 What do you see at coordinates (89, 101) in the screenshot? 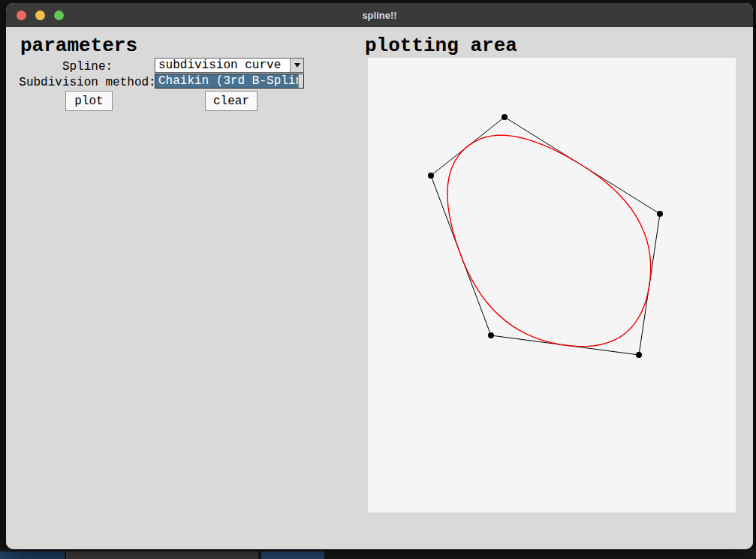
I see `plot-button: plot` at bounding box center [89, 101].